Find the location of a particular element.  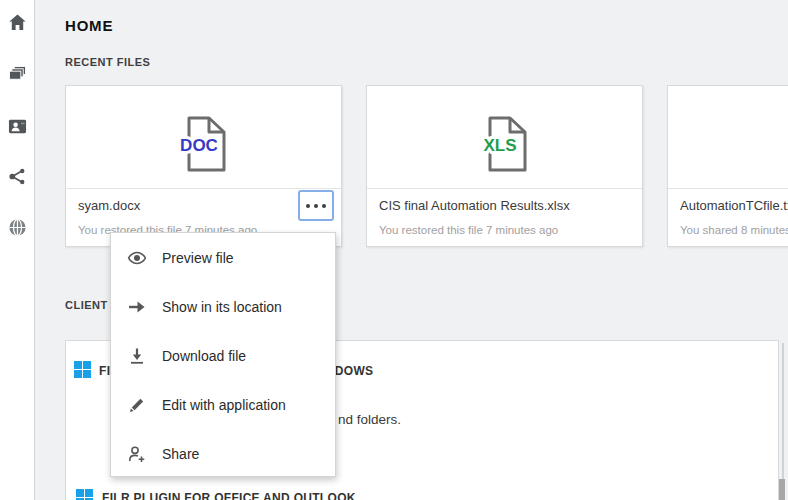

scrollbar-track is located at coordinates (783, 422).